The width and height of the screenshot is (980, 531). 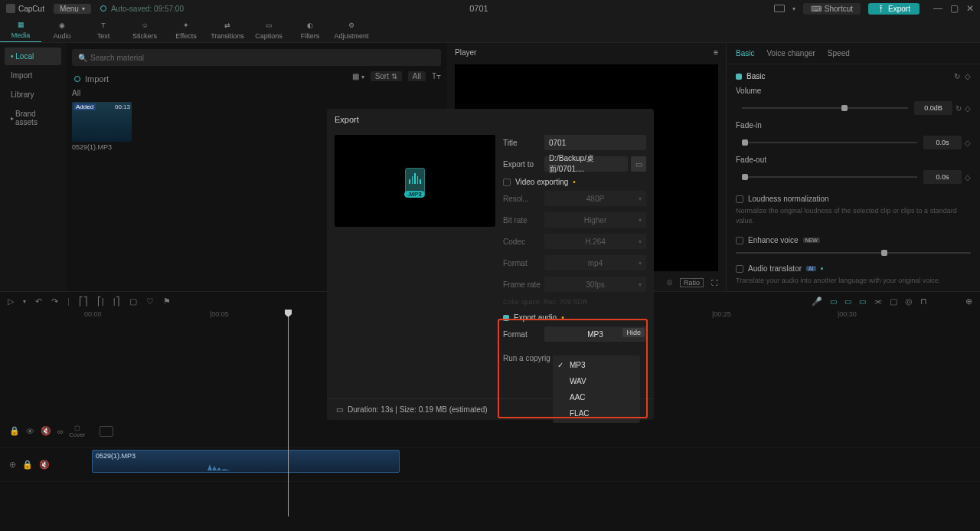 I want to click on cc-icon: ▭, so click(x=833, y=302).